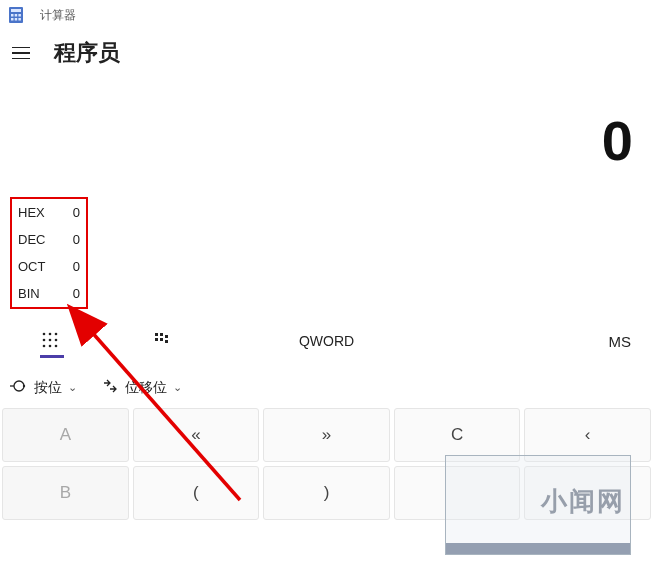 Image resolution: width=653 pixels, height=579 pixels. Describe the element at coordinates (326, 341) in the screenshot. I see `view-toolbar: QWORD MS` at that location.